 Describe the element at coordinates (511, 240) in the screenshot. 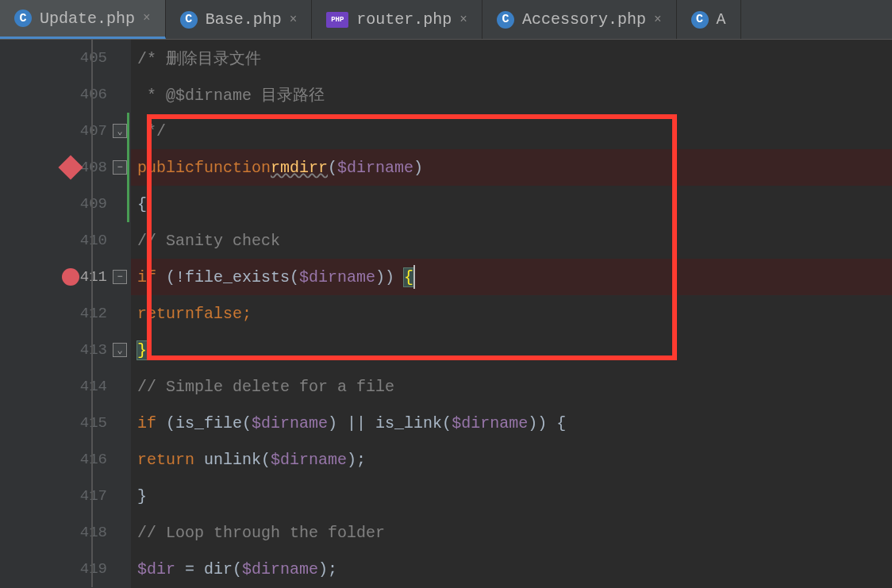

I see `code-line: // Sanity check` at that location.